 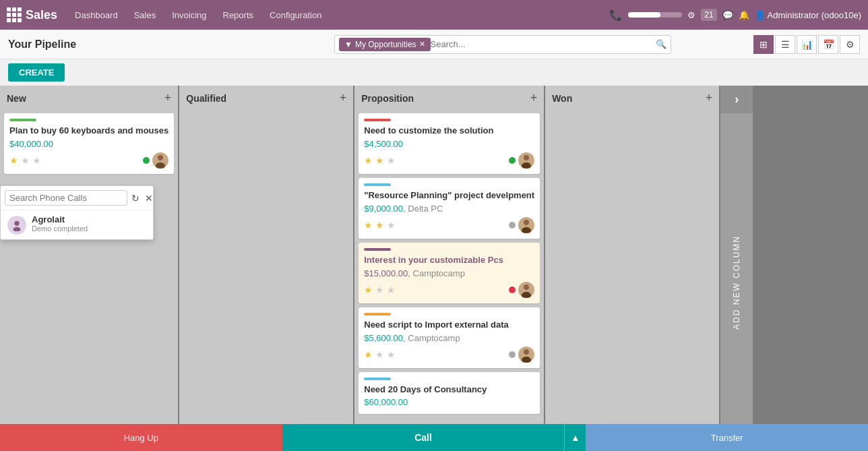 I want to click on phone-icon: 📞, so click(x=616, y=15).